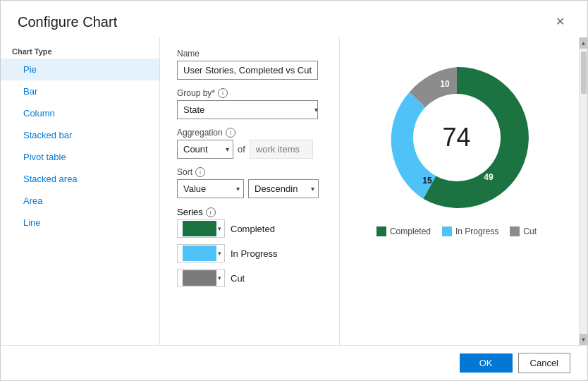  I want to click on aggregation-info-icon: i, so click(231, 133).